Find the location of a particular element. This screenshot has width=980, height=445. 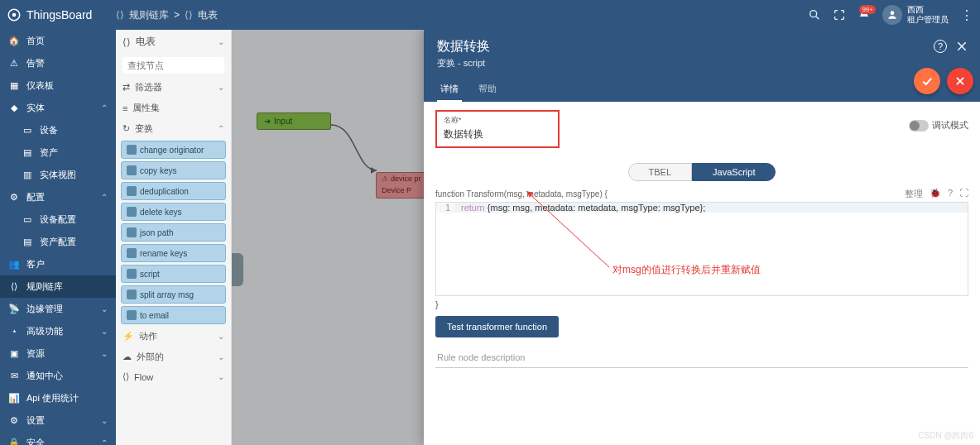

sidebar-item-规则链库: ⟨⟩规则链库 is located at coordinates (58, 286).